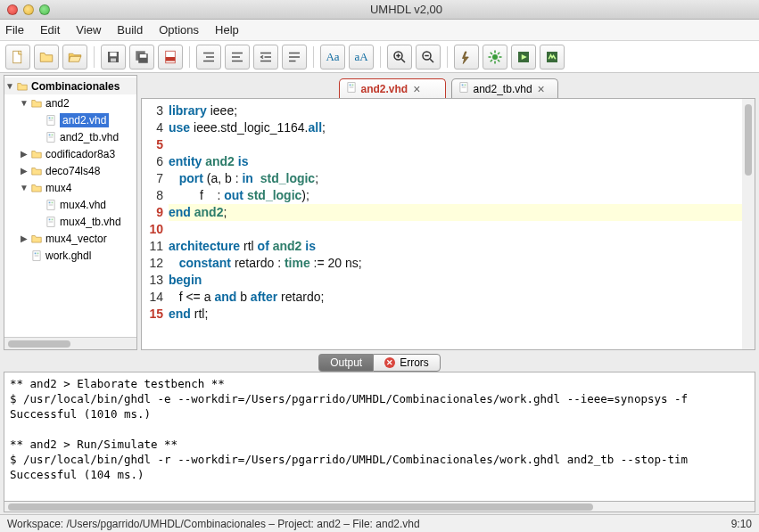  Describe the element at coordinates (392, 88) in the screenshot. I see `editor-tab: and2.vhd×` at that location.